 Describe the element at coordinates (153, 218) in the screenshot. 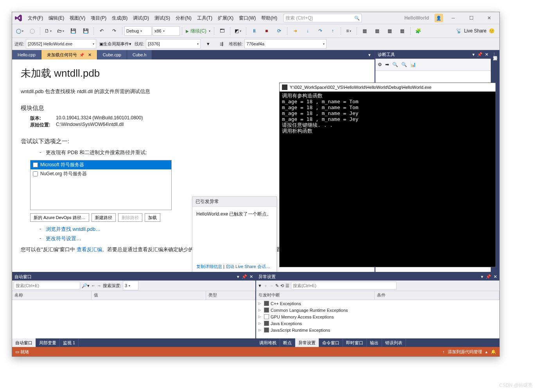

I see `load-button: 加载` at that location.